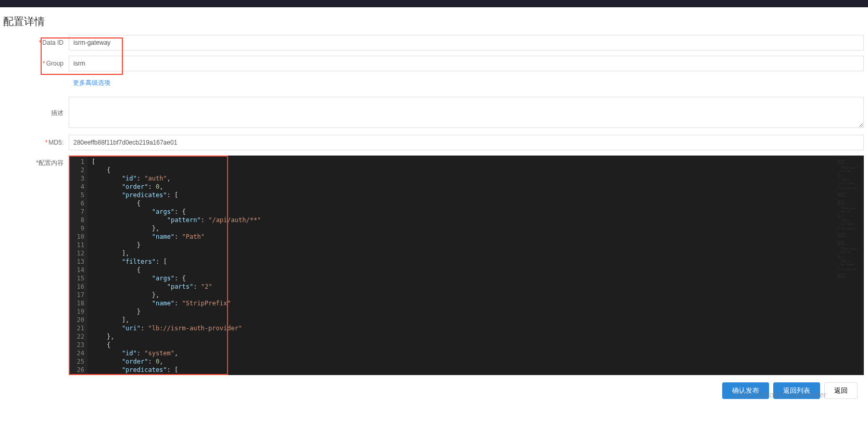 This screenshot has width=868, height=425. What do you see at coordinates (36, 143) in the screenshot?
I see `label-md5: *MD5:` at bounding box center [36, 143].